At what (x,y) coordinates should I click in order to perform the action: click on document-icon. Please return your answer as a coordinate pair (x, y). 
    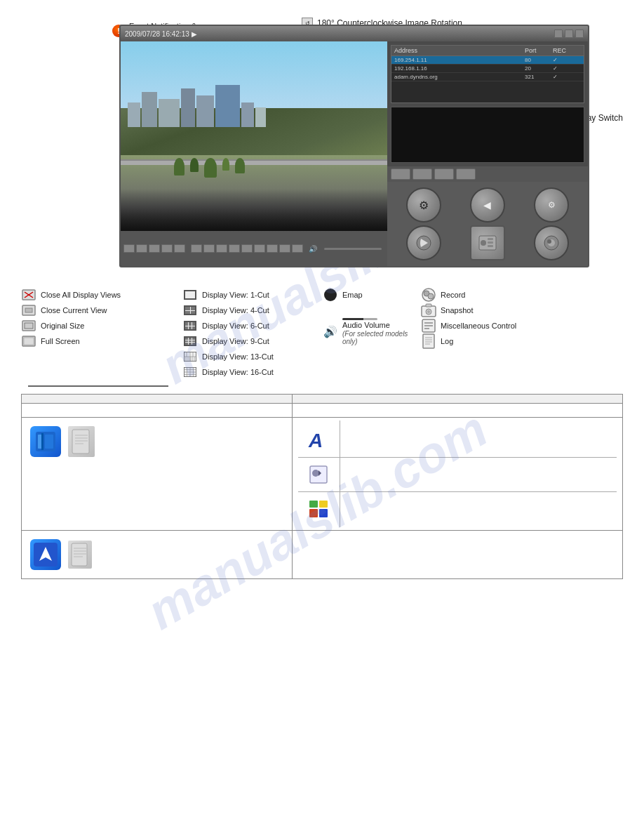
    Looking at the image, I should click on (81, 442).